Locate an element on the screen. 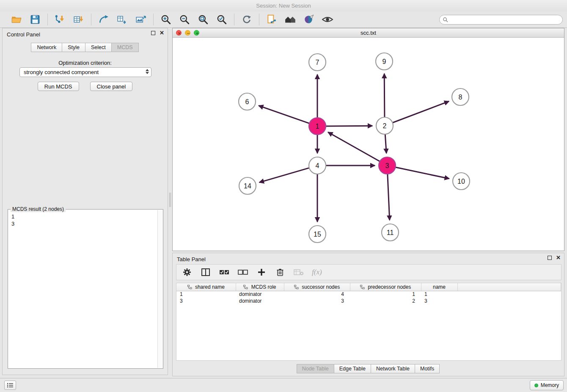 This screenshot has width=567, height=392. optimization-criterion-dropdown: strongly connected component is located at coordinates (85, 72).